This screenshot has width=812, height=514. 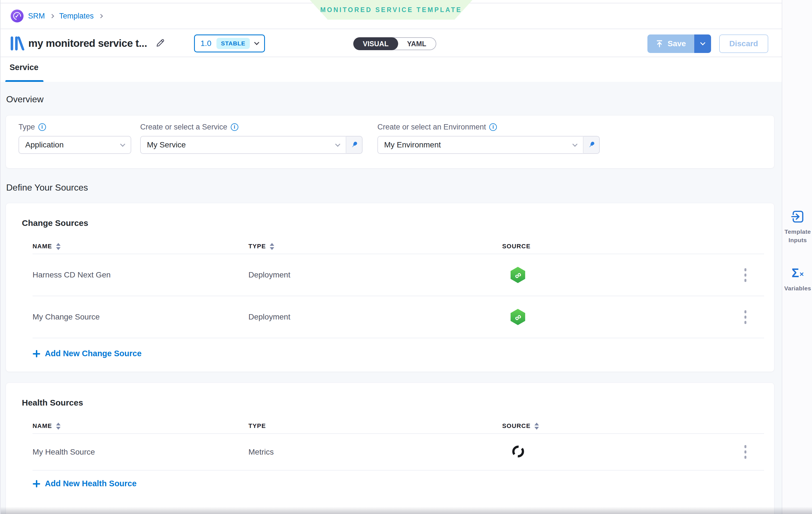 I want to click on discard-button: Discard, so click(x=744, y=44).